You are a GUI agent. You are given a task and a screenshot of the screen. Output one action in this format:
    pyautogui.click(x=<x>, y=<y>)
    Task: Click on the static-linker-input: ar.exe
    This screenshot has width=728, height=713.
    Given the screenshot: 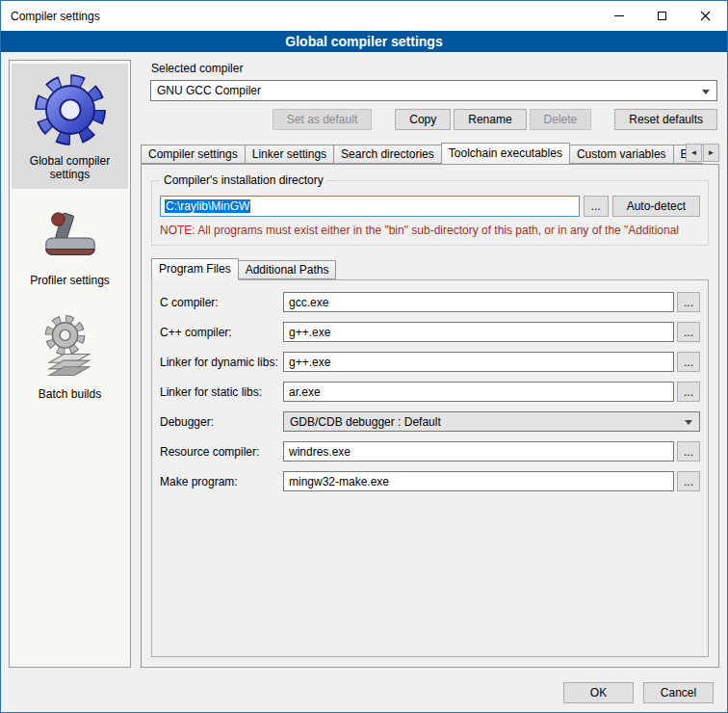 What is the action you would take?
    pyautogui.click(x=479, y=391)
    